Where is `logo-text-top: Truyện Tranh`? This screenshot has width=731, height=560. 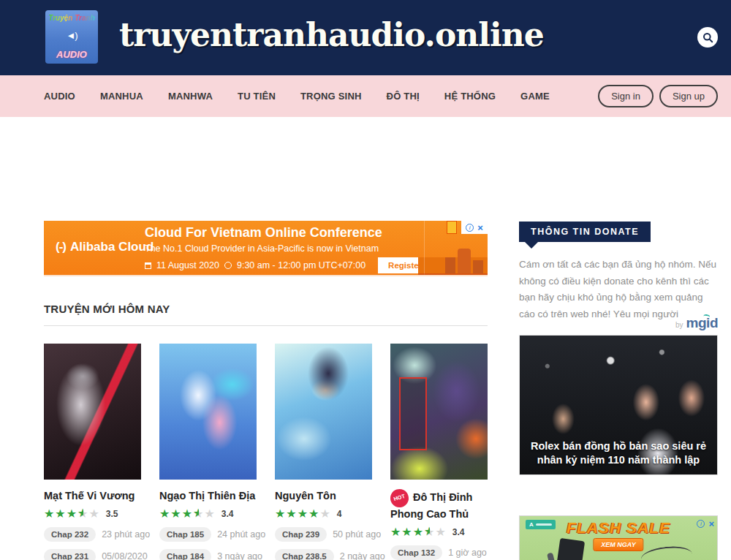 logo-text-top: Truyện Tranh is located at coordinates (72, 18).